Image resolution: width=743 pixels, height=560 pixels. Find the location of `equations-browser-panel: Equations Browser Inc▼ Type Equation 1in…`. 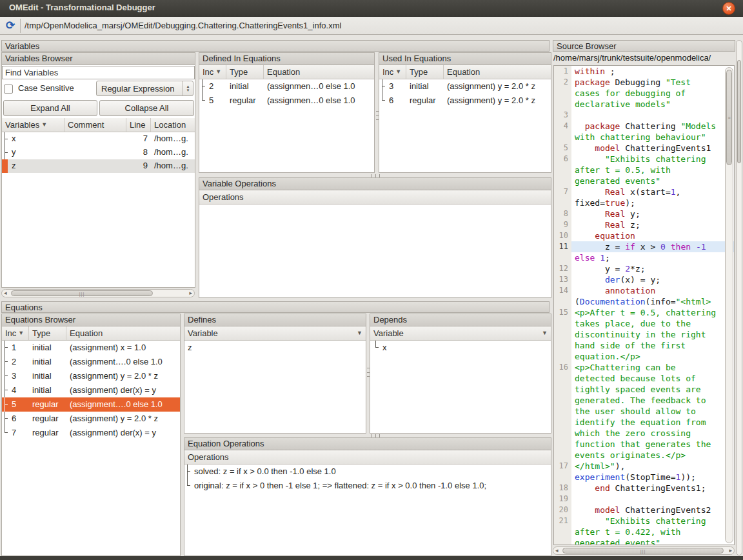

equations-browser-panel: Equations Browser Inc▼ Type Equation 1in… is located at coordinates (91, 435).